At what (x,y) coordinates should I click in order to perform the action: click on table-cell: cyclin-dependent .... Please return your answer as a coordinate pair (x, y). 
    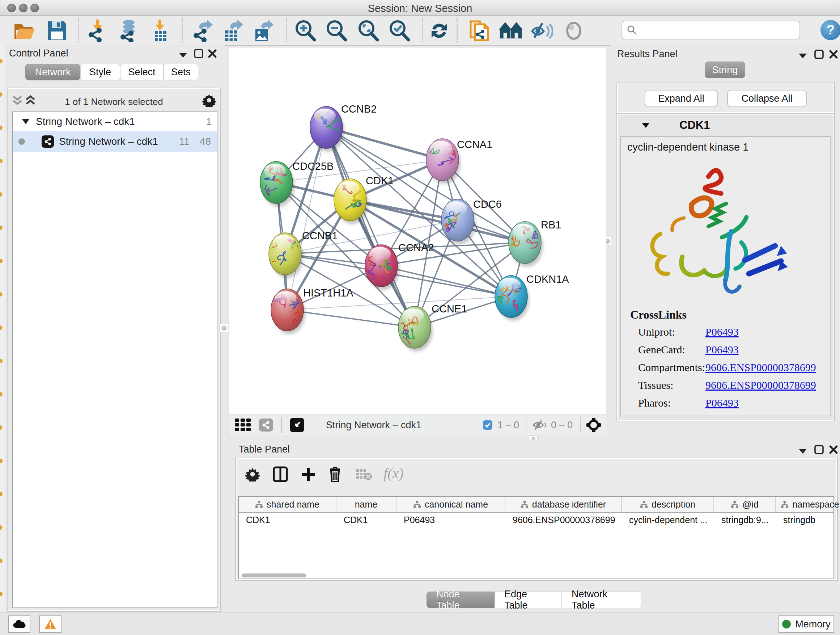
    Looking at the image, I should click on (668, 520).